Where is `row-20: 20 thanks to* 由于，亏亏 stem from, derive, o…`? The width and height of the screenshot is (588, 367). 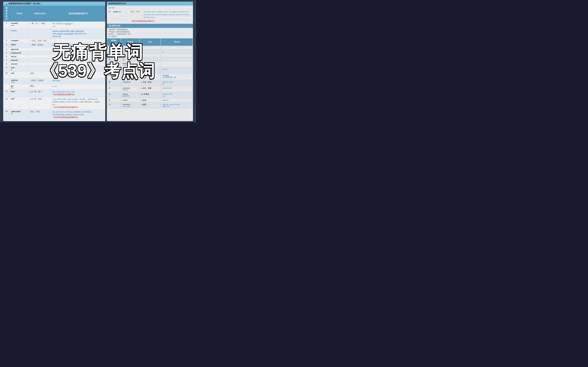
row-20: 20 thanks to* 由于，亏亏 stem from, derive, o… is located at coordinates (150, 15).